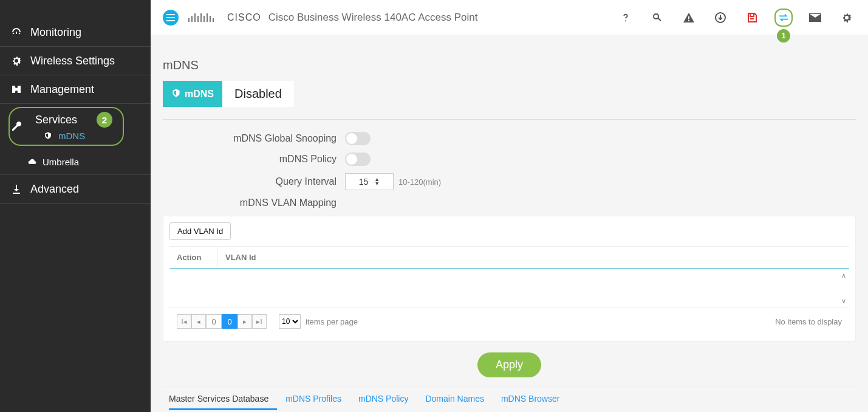 Image resolution: width=868 pixels, height=412 pixels. I want to click on cisco-logo-text: CISCO, so click(244, 18).